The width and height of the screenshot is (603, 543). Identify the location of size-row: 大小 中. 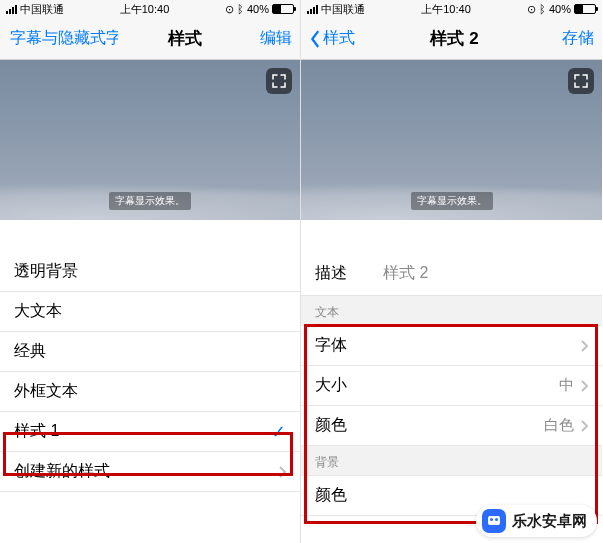
(452, 386).